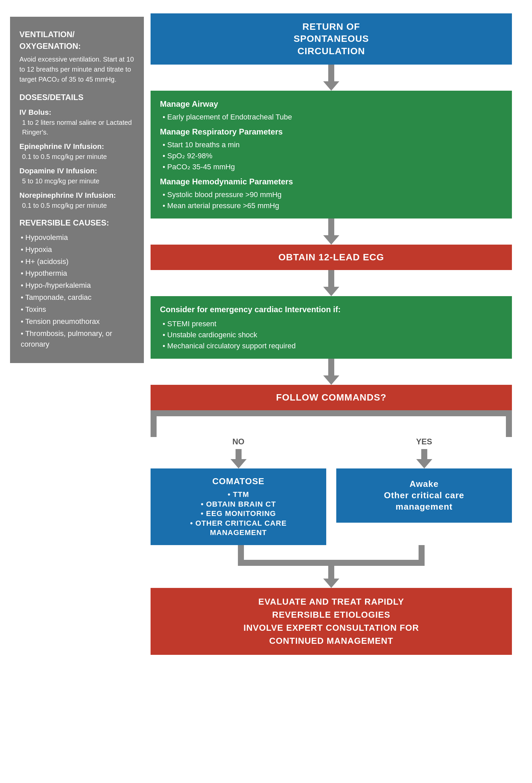 This screenshot has width=532, height=783. What do you see at coordinates (424, 454) in the screenshot?
I see `yes-arrow-shaft` at bounding box center [424, 454].